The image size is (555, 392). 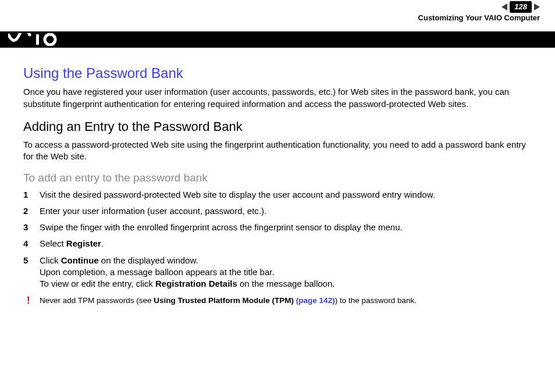 I want to click on next-page-arrow-icon, so click(x=537, y=7).